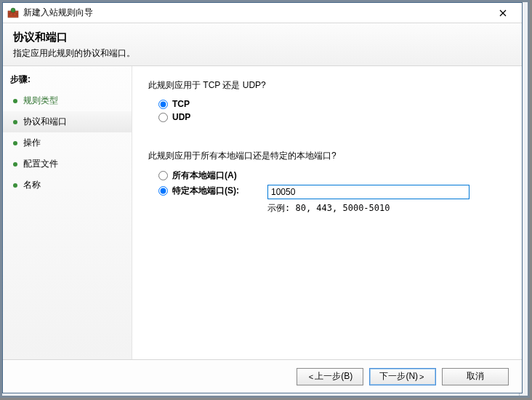 The image size is (532, 400). Describe the element at coordinates (332, 176) in the screenshot. I see `all-ports-row: 所有本地端口(A)` at that location.